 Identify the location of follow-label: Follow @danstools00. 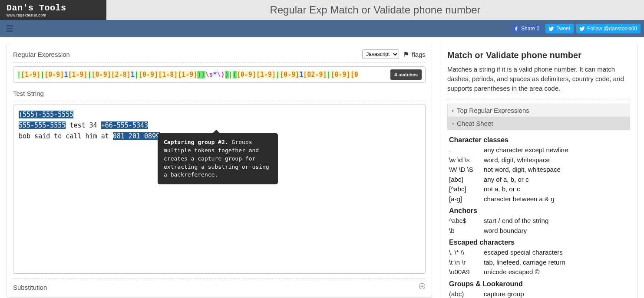
(612, 29).